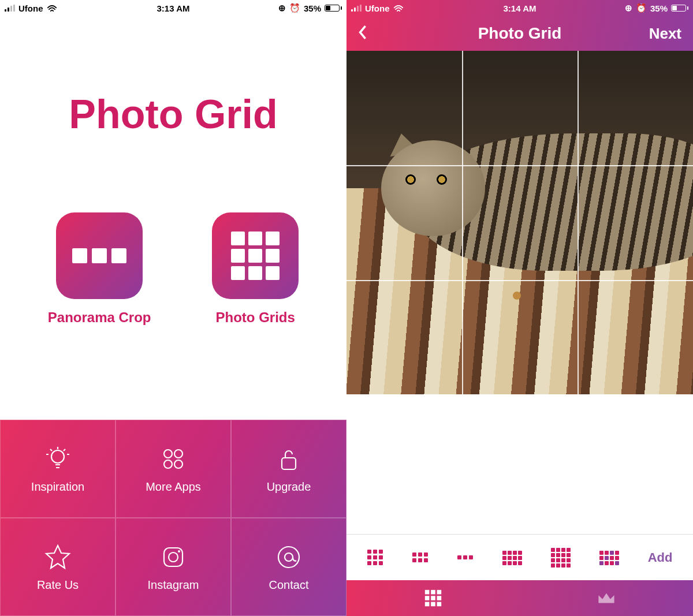 Image resolution: width=693 pixels, height=616 pixels. What do you see at coordinates (609, 558) in the screenshot?
I see `layout-option-4x3-alt` at bounding box center [609, 558].